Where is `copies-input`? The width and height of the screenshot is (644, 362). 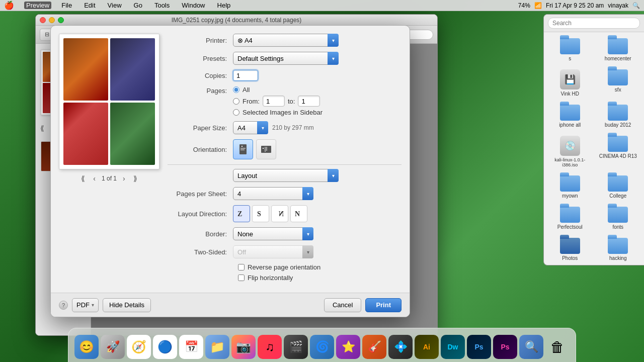 copies-input is located at coordinates (246, 75).